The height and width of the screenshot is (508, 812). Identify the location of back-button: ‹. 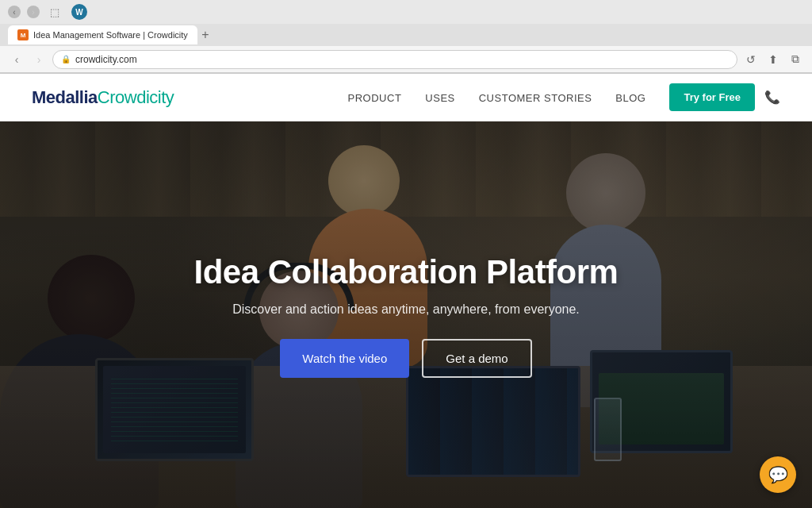
(14, 12).